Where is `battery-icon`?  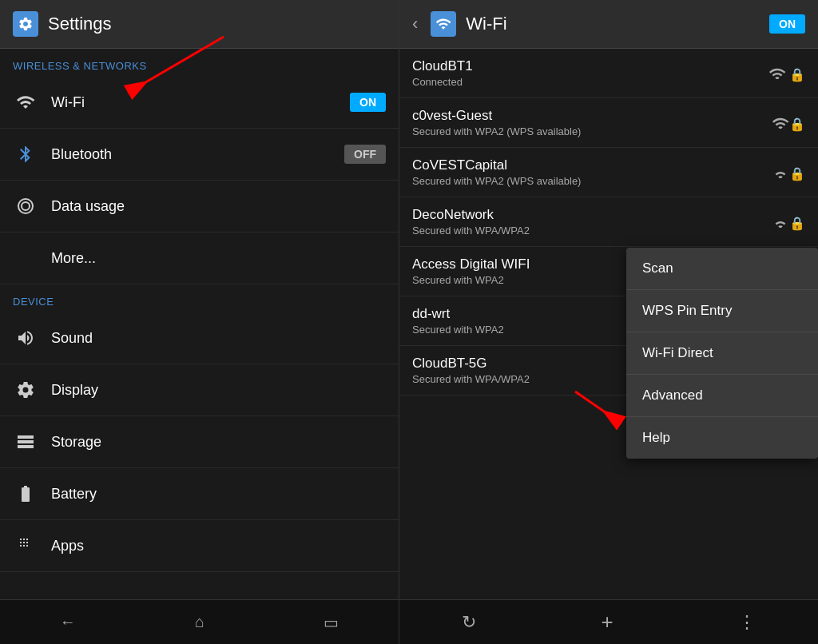 battery-icon is located at coordinates (26, 494).